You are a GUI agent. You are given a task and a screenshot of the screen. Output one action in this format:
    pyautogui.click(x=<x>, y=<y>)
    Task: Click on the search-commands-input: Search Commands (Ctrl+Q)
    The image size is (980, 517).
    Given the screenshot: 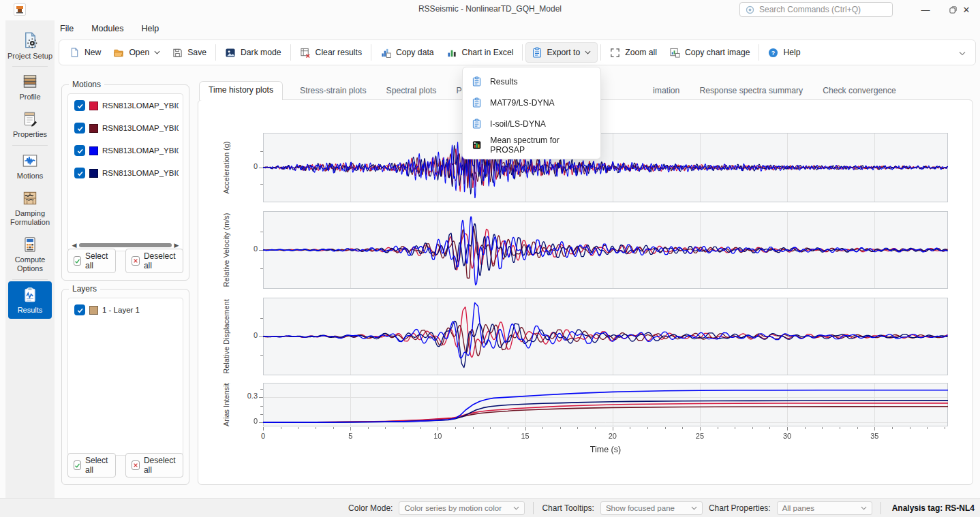 What is the action you would take?
    pyautogui.click(x=816, y=10)
    